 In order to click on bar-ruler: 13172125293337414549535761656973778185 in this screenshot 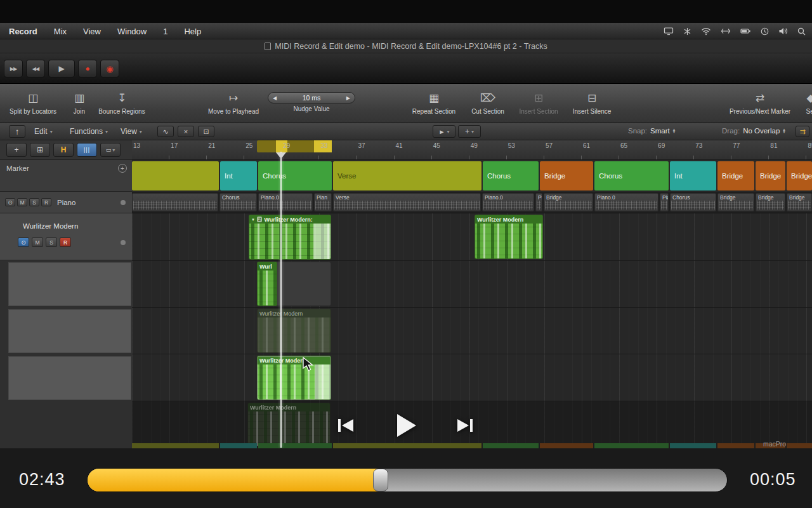, I will do `click(472, 150)`.